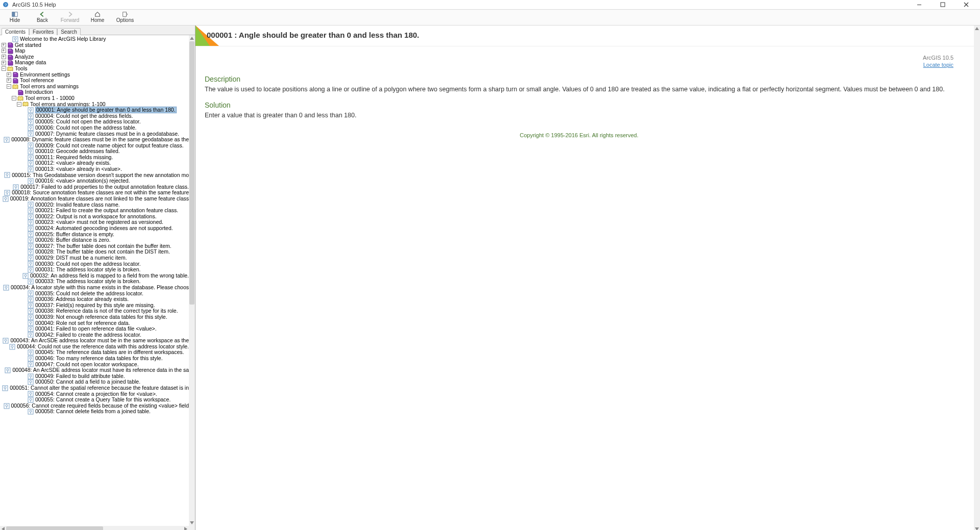 The width and height of the screenshot is (980, 530). I want to click on tree-topic: 000019: Annotation feature classes are n…, so click(95, 199).